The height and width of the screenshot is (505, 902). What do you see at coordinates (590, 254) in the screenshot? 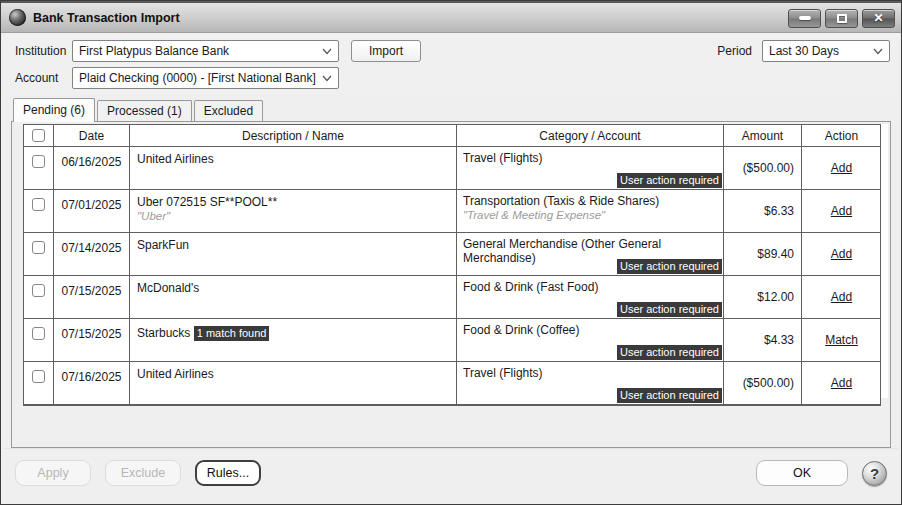
I see `row-category-cell: General Merchandise (Other General Merch…` at bounding box center [590, 254].